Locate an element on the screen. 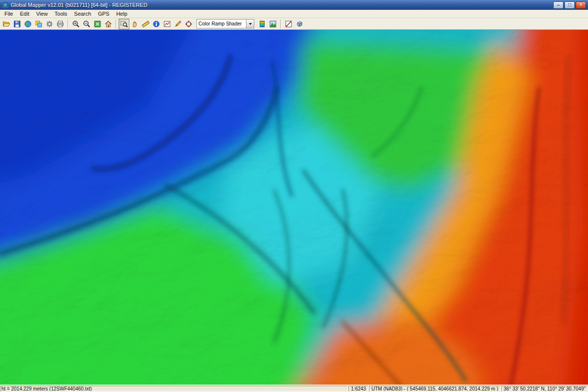 This screenshot has height=392, width=588. shader-select: Color Ramp Shader is located at coordinates (225, 24).